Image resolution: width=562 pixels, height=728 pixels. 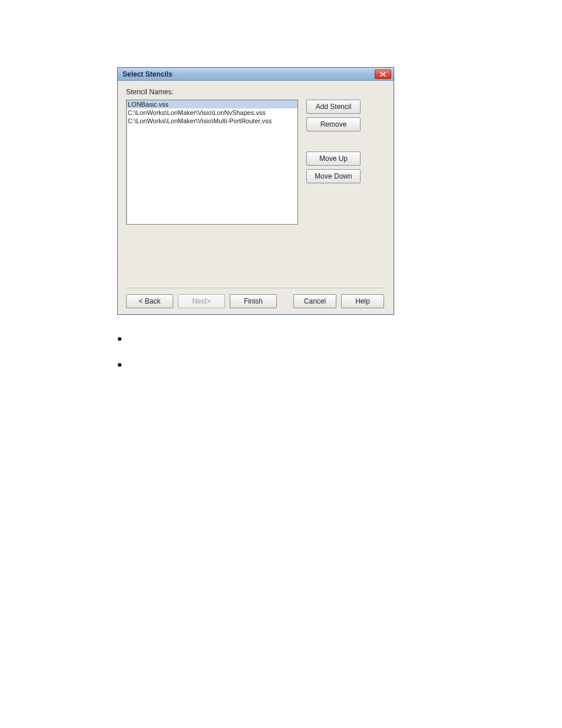 What do you see at coordinates (363, 301) in the screenshot?
I see `help-button: Help` at bounding box center [363, 301].